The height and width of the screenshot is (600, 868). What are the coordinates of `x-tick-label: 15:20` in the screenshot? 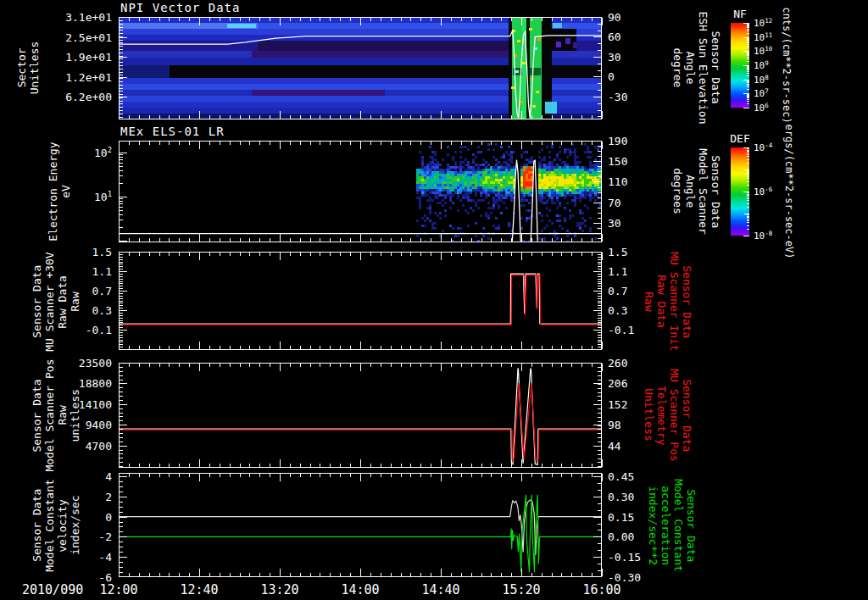 It's located at (520, 590).